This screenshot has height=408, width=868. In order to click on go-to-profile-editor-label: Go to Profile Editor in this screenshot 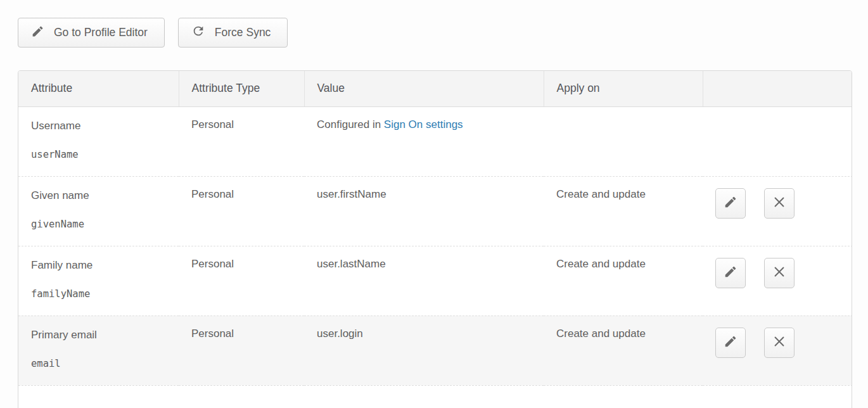, I will do `click(101, 33)`.